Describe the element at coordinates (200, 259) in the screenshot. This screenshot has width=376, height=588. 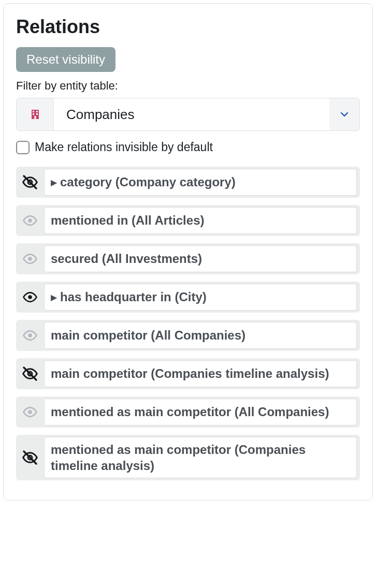
I see `relation-body: secured (All Investments)` at that location.